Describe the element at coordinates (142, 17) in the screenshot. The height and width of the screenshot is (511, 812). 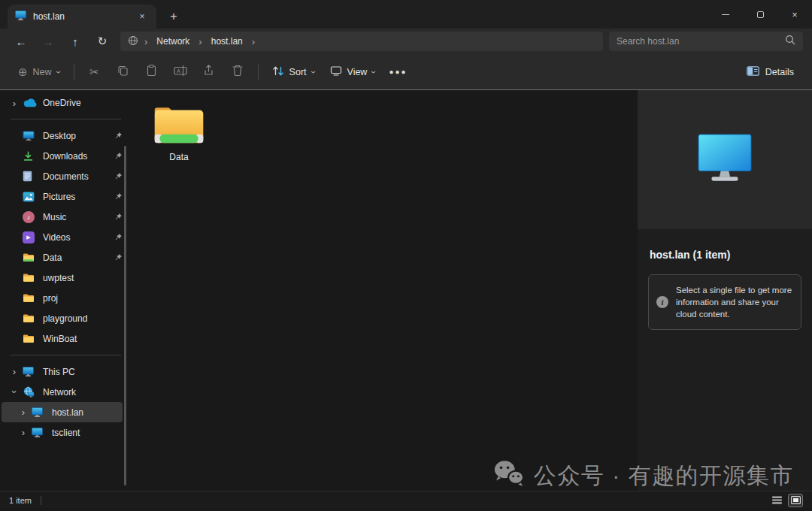
I see `tab-close-icon: ×` at that location.